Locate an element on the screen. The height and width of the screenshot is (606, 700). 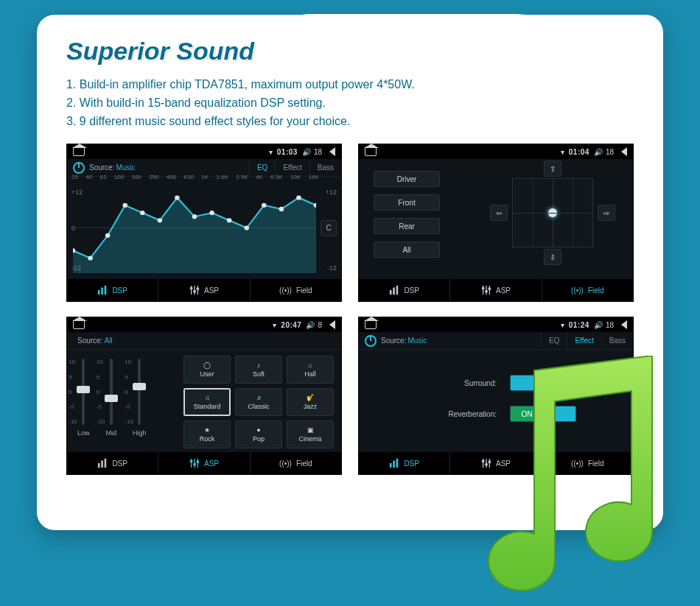
arrow-right-button: ⇨ is located at coordinates (606, 213).